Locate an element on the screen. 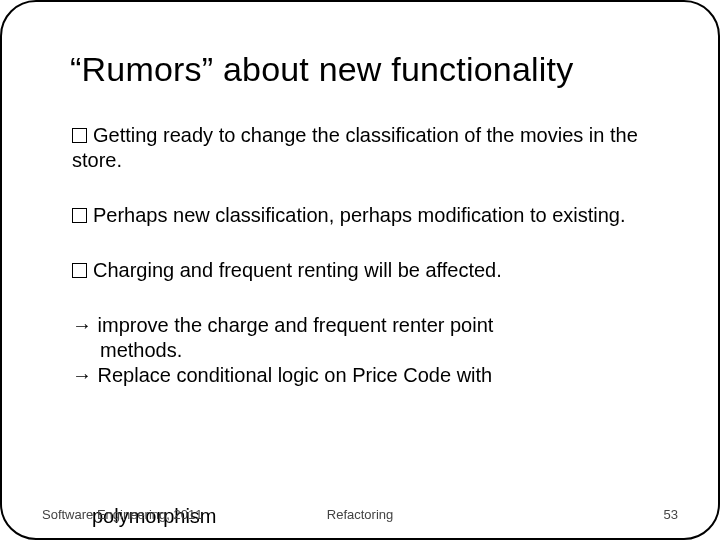 The width and height of the screenshot is (720, 540). arrow-text: → Replace conditional logic on Price Cod… is located at coordinates (282, 375).